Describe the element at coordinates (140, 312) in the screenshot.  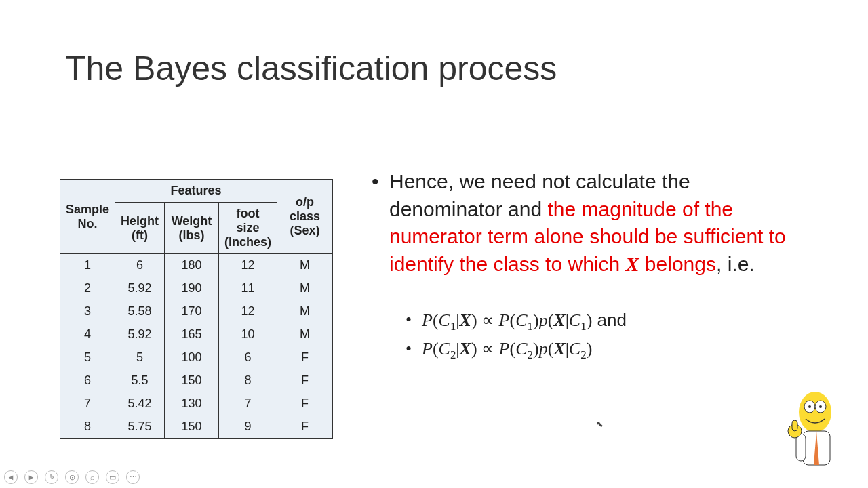
I see `cell-height: 5.58` at that location.